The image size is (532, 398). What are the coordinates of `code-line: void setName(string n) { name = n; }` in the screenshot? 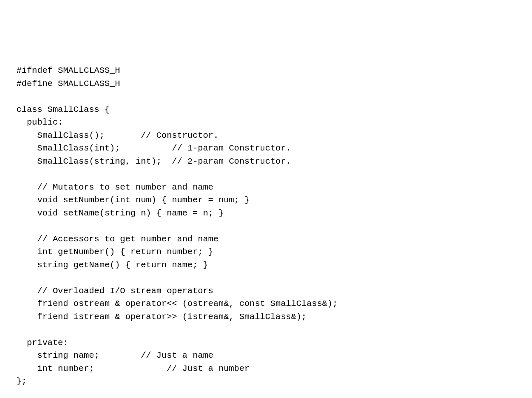 It's located at (120, 213).